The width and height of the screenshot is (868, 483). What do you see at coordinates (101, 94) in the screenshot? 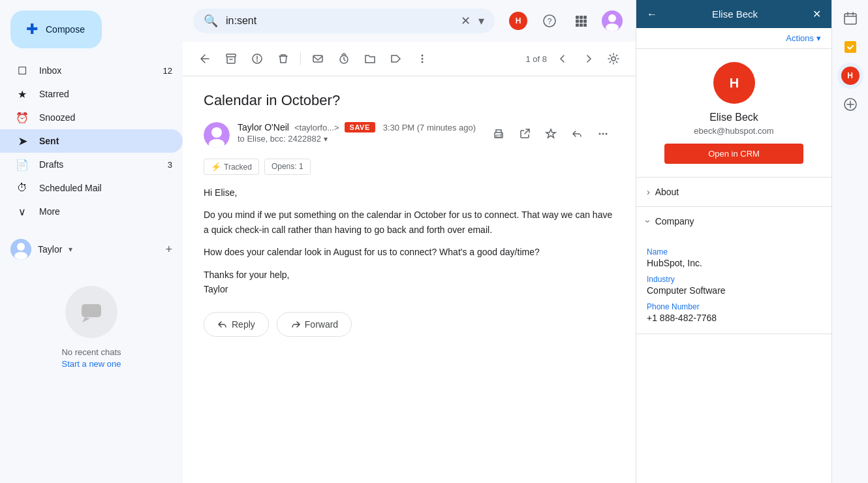
I see `starred-label: Starred` at bounding box center [101, 94].